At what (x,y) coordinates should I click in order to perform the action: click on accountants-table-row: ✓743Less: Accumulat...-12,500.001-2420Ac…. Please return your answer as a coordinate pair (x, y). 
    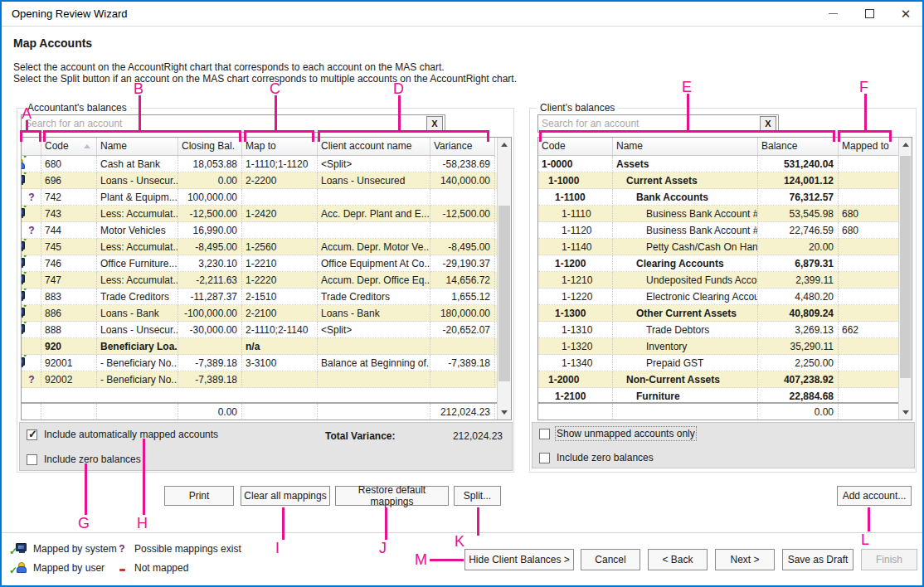
    Looking at the image, I should click on (266, 214).